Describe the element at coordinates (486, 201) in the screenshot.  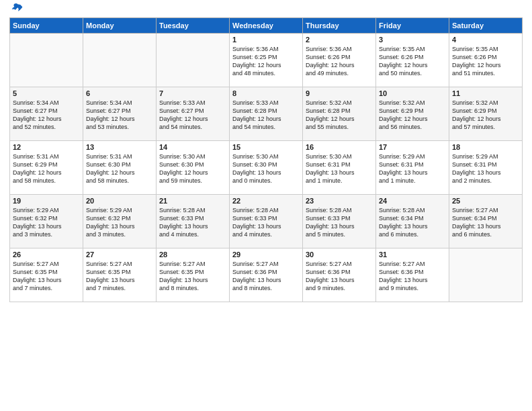
I see `day-number: 25` at that location.